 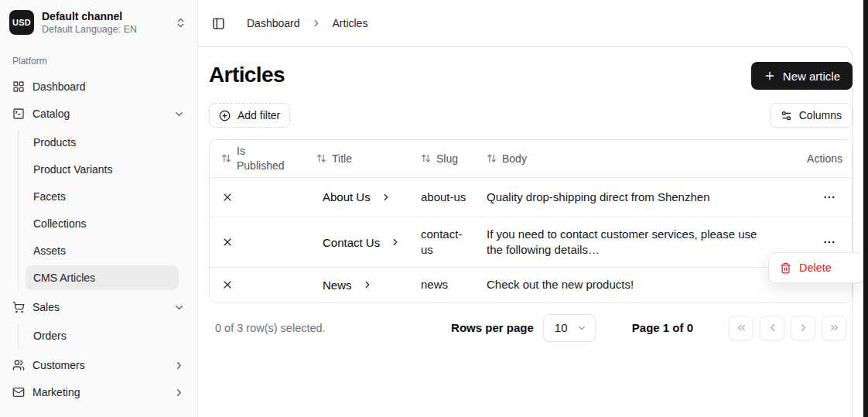 I want to click on table-footer: 0 of 3 row(s) selected. Rows per page 10…, so click(x=531, y=328).